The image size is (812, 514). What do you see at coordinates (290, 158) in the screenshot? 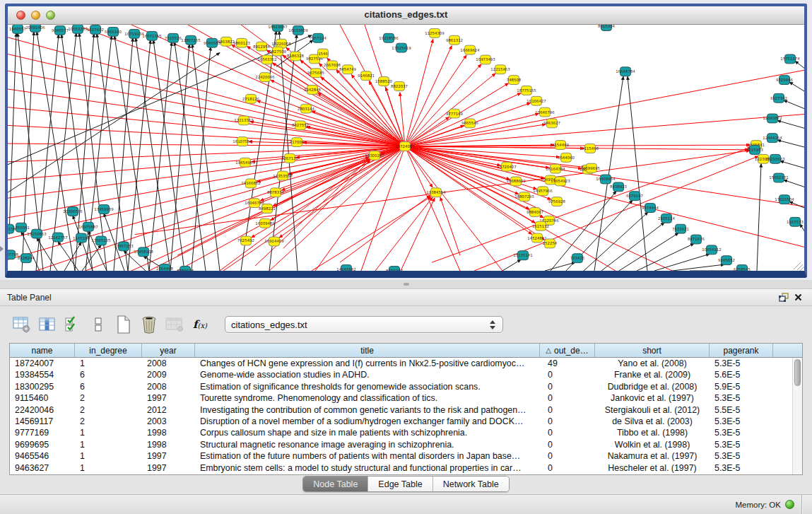
I see `network-node: 3267130` at bounding box center [290, 158].